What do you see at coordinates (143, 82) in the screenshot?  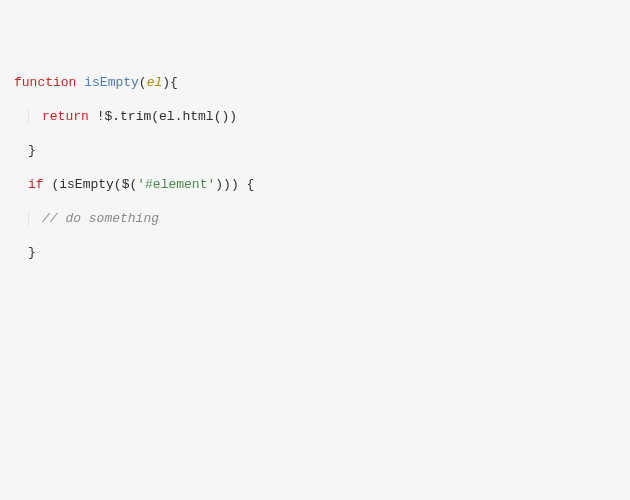 I see `paren-open: (` at bounding box center [143, 82].